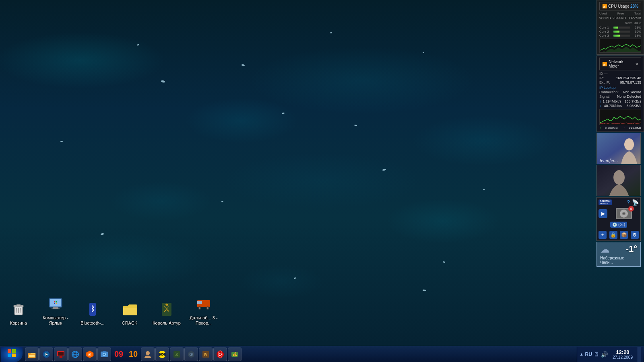  What do you see at coordinates (588, 354) in the screenshot?
I see `tray-lang-indicator: RU` at bounding box center [588, 354].